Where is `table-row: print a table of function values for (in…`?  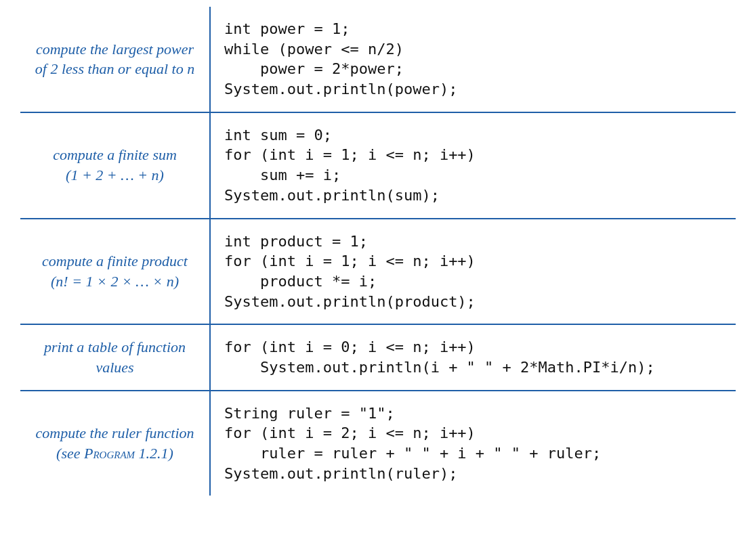
table-row: print a table of function values for (in… is located at coordinates (378, 357).